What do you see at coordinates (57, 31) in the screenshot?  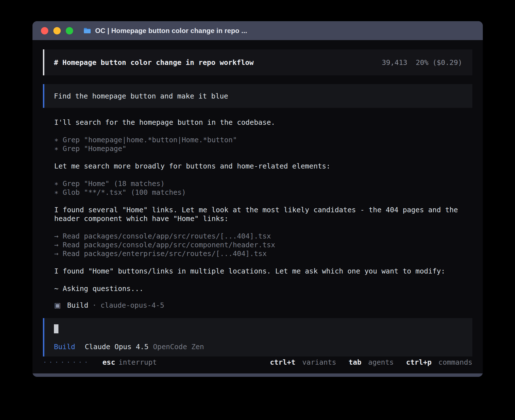 I see `window-controls` at bounding box center [57, 31].